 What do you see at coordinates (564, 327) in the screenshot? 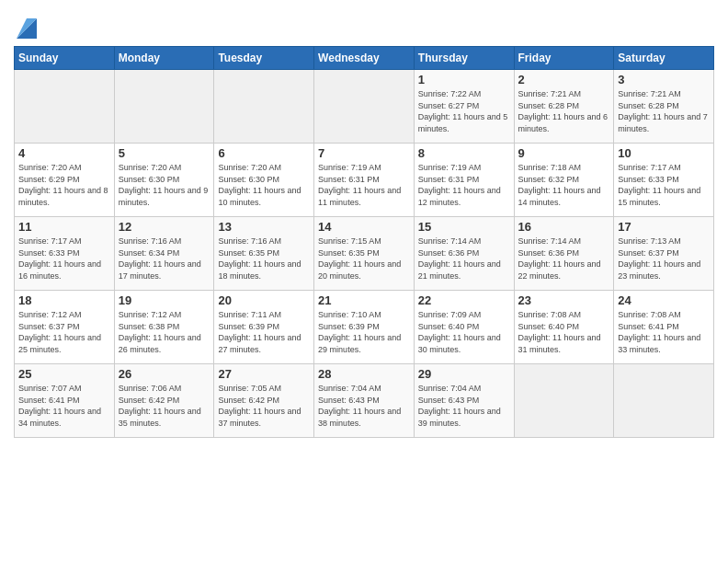
I see `calendar-cell: 23Sunrise: 7:08 AM Sunset: 6:40 PM Dayli…` at bounding box center [564, 327].